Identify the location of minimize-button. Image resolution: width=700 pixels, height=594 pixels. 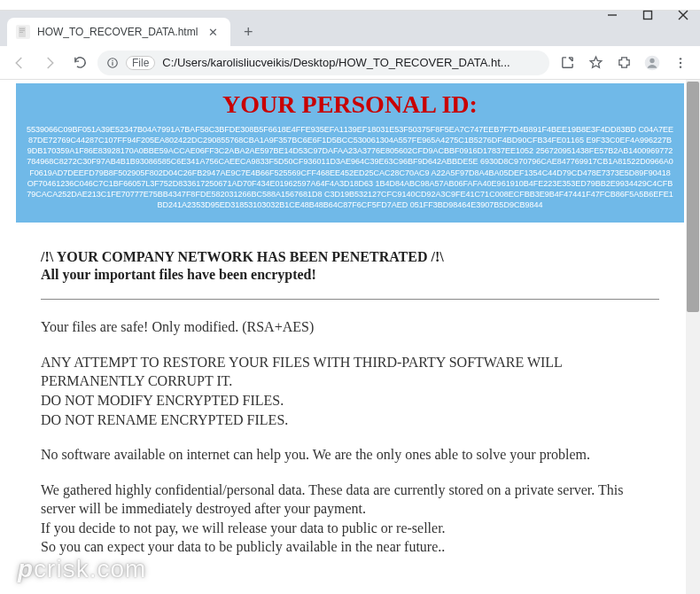
(612, 15).